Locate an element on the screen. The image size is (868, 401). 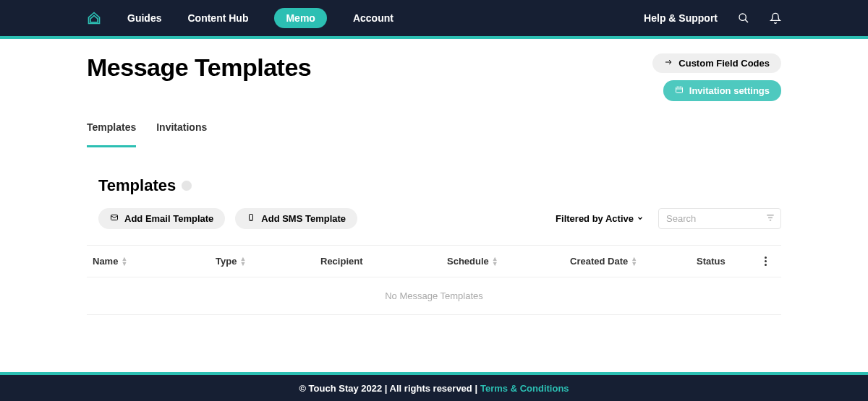
arrow-right-icon is located at coordinates (668, 64).